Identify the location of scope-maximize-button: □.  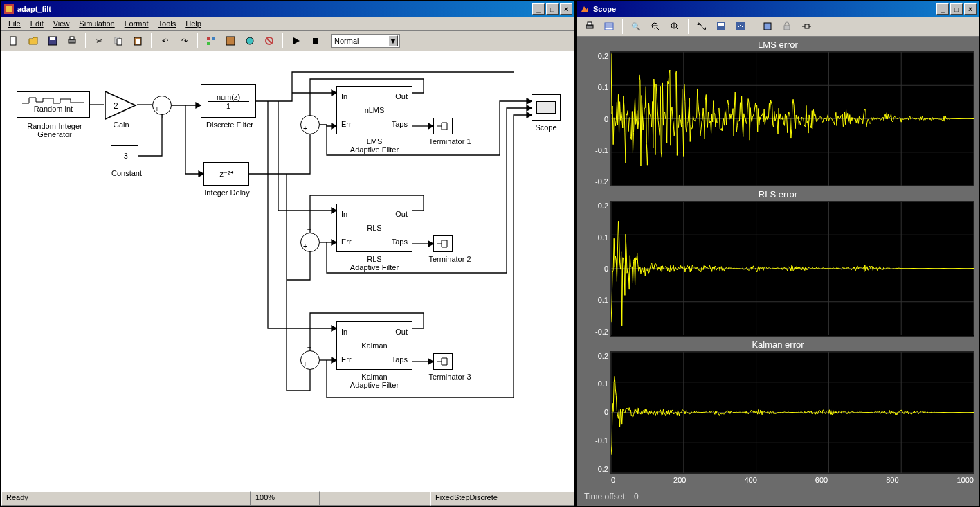
(956, 9).